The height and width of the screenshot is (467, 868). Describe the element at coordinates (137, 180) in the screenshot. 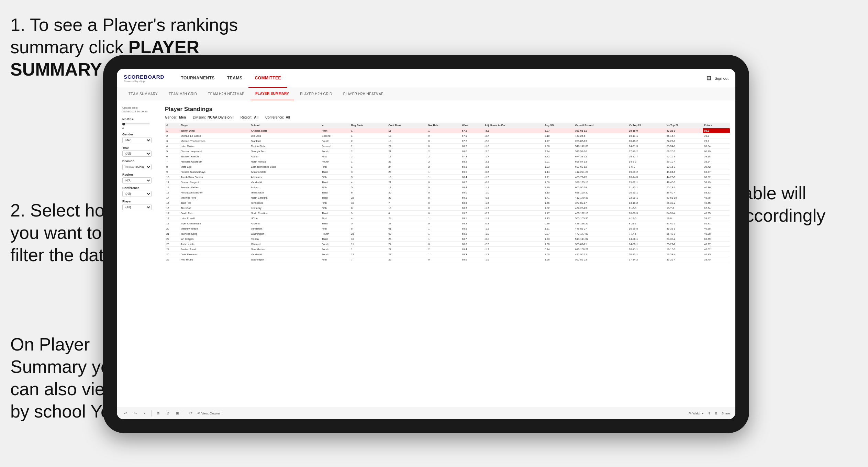

I see `region-select: N/A` at that location.